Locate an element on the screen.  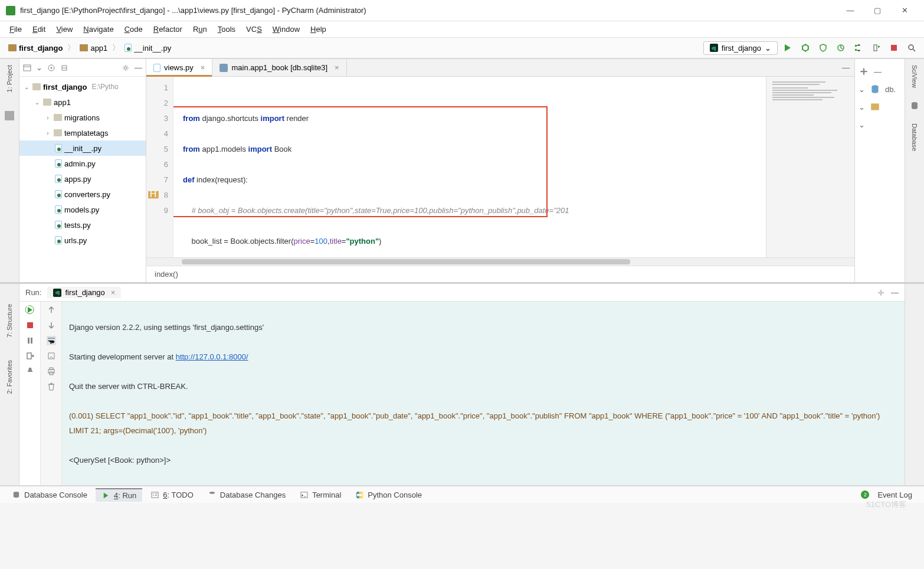
profile-button is located at coordinates (841, 48).